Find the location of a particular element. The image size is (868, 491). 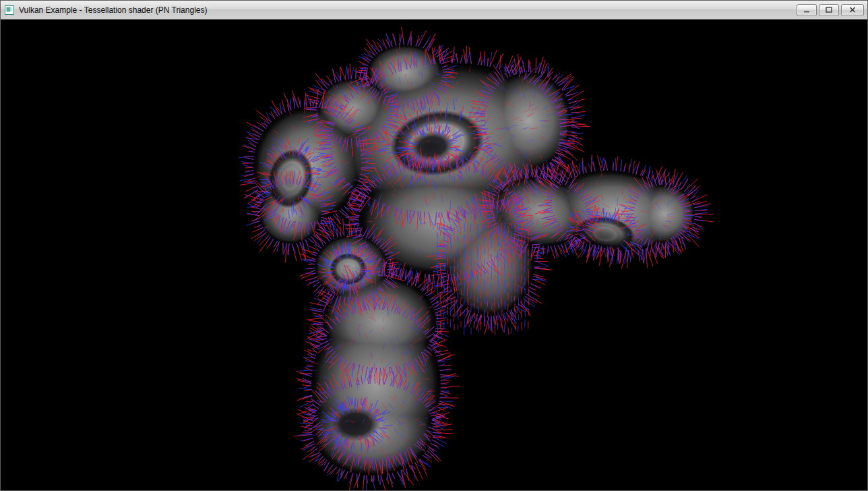

close-icon is located at coordinates (852, 9).